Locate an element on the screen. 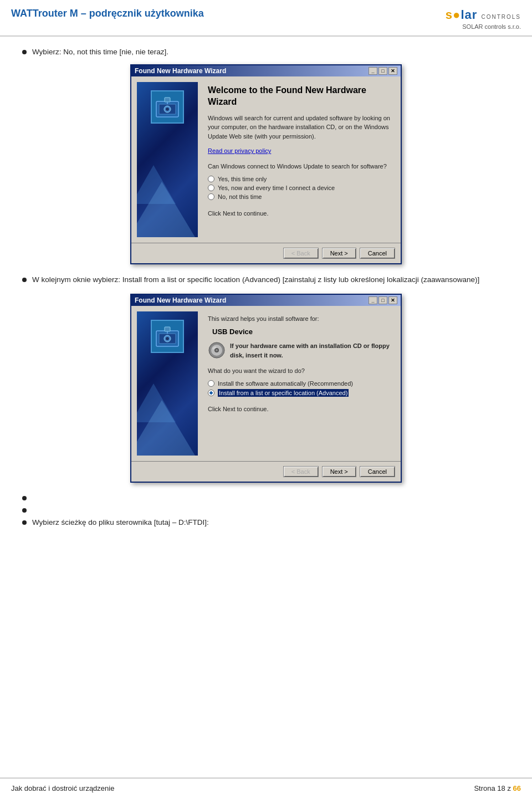  dialog-content-2: This wizard helps you install software f… is located at coordinates (299, 383).